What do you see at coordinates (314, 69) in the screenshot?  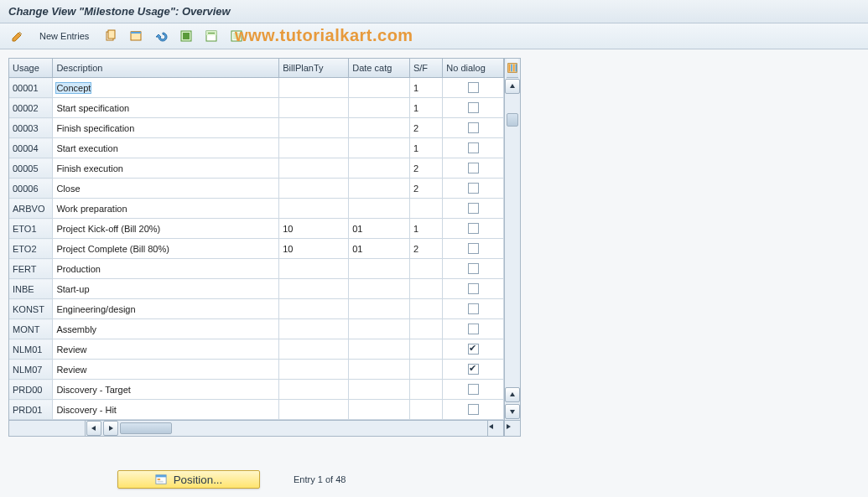 I see `col-billplanty: BillPlanTy` at bounding box center [314, 69].